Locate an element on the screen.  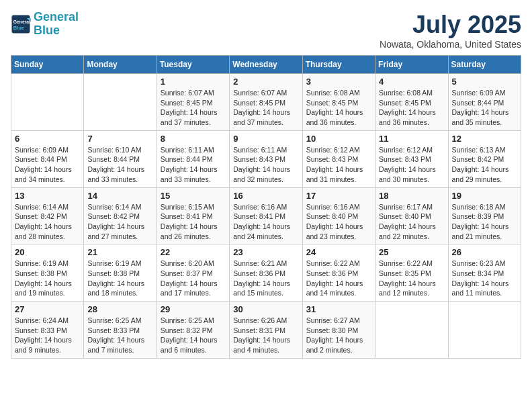
calendar-cell: 18Sunrise: 6:17 AM Sunset: 8:40 PM Dayli… is located at coordinates (412, 216).